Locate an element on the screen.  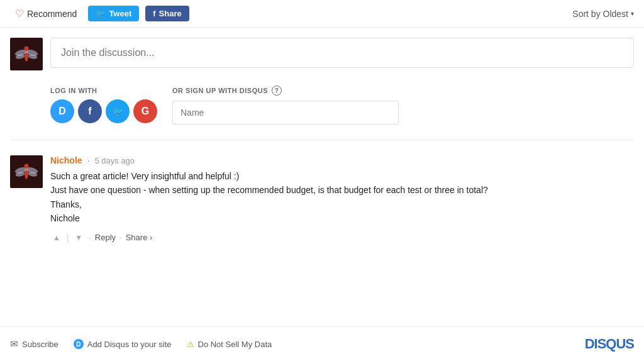
recommend-label: Recommend is located at coordinates (52, 14).